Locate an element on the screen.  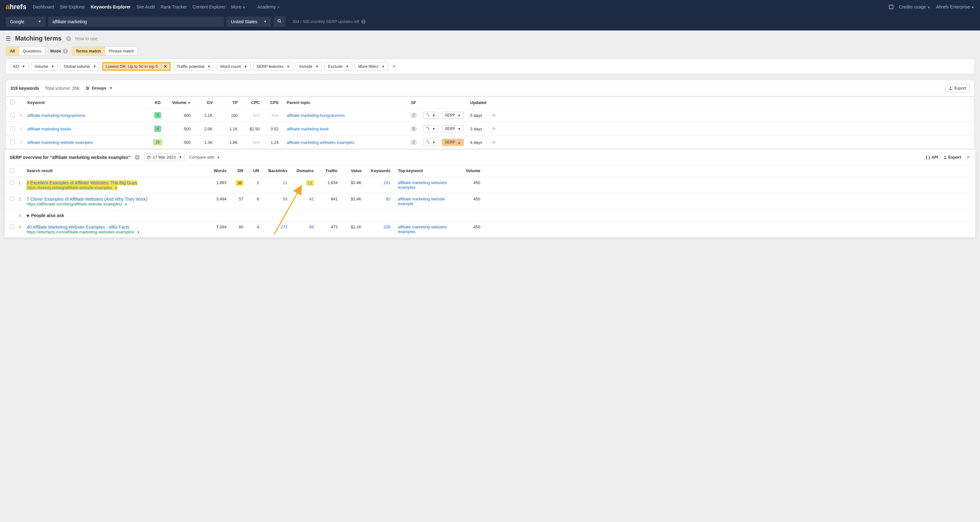
select-all-serp-checkbox is located at coordinates (12, 170).